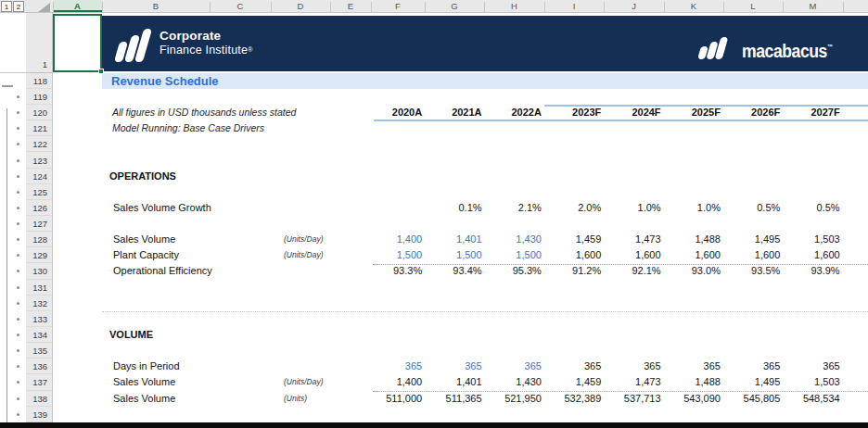 This screenshot has width=868, height=428. I want to click on column-header-j: J, so click(634, 6).